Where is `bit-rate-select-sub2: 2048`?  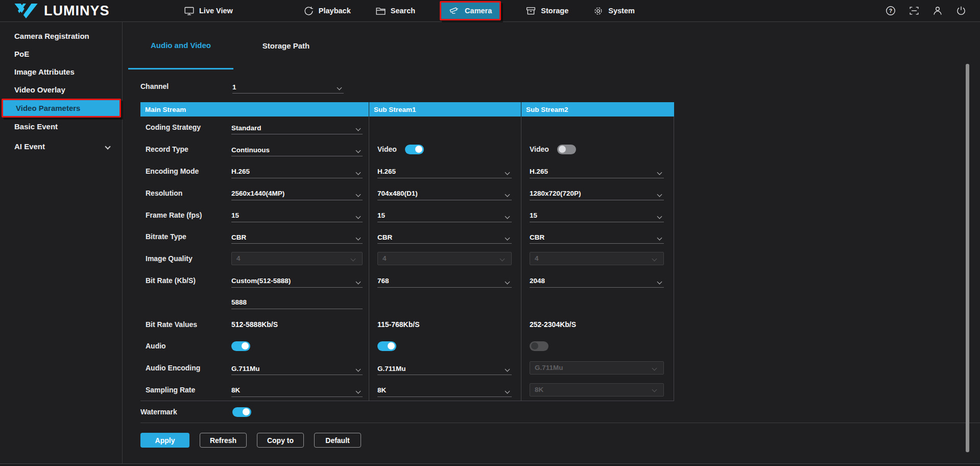 bit-rate-select-sub2: 2048 is located at coordinates (596, 281).